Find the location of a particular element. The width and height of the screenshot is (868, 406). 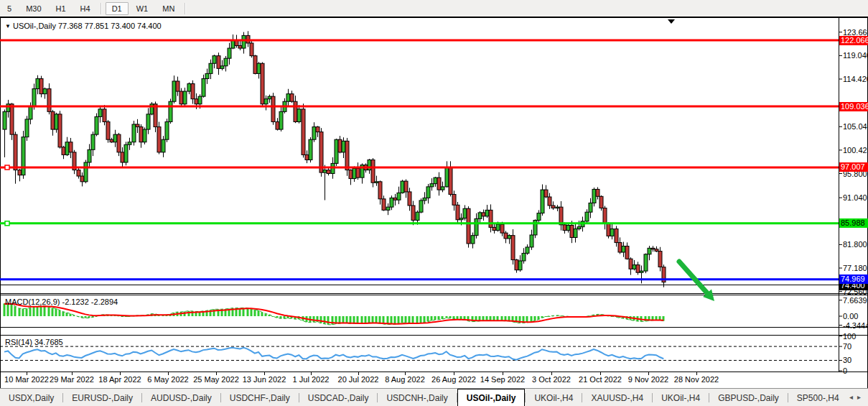

date-label: 13 Jun 2022 is located at coordinates (264, 379).